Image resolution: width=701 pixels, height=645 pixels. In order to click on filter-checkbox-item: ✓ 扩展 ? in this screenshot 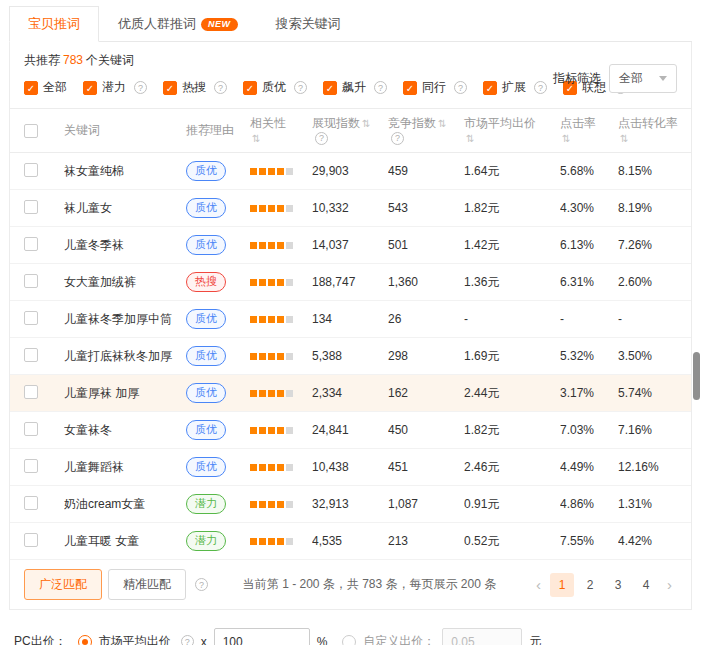, I will do `click(515, 88)`.